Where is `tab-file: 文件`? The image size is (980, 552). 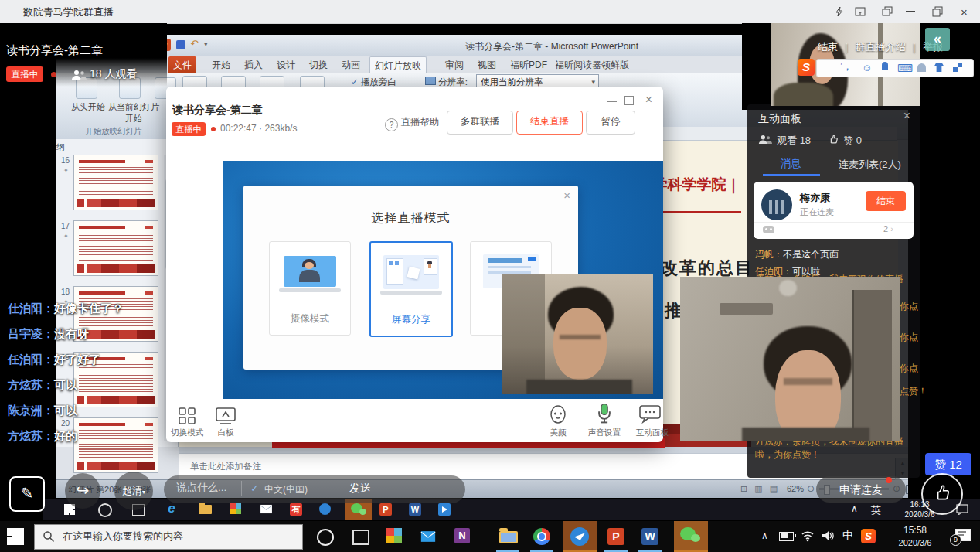
tab-file: 文件 is located at coordinates (182, 65).